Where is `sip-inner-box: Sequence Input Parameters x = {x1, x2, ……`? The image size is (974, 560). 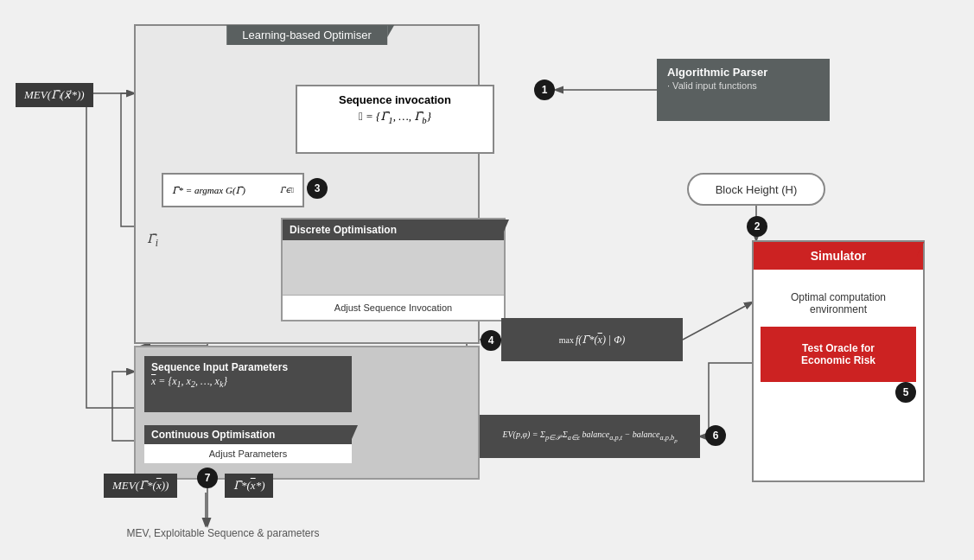 sip-inner-box: Sequence Input Parameters x = {x1, x2, …… is located at coordinates (248, 384).